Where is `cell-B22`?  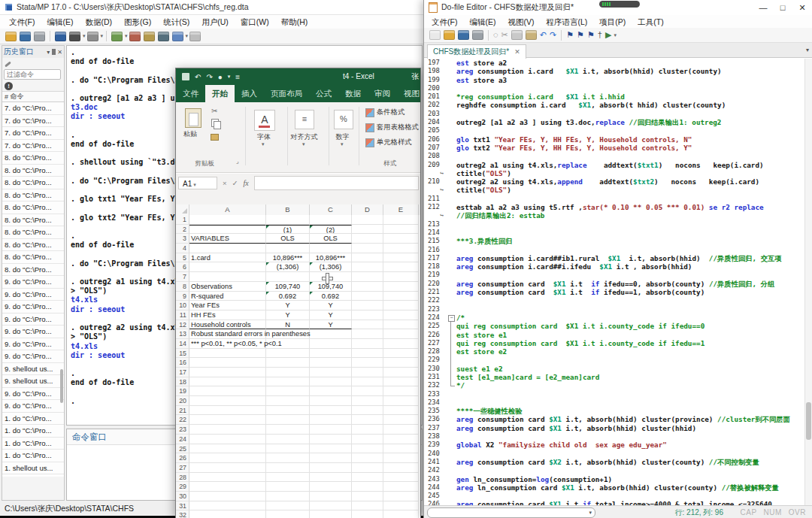 cell-B22 is located at coordinates (288, 420).